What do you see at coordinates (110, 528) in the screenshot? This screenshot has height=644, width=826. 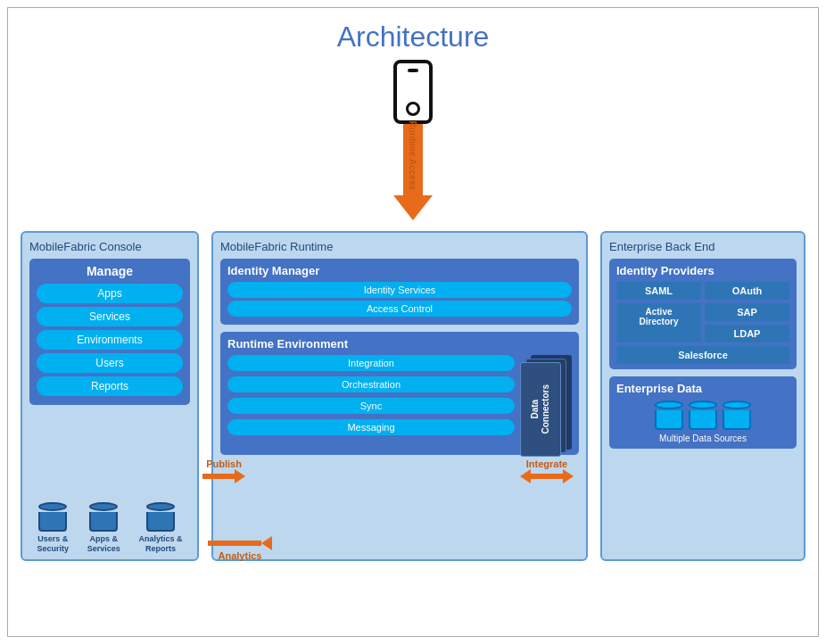 I see `bottom-icons: Users &Security Apps &Services Analytics…` at bounding box center [110, 528].